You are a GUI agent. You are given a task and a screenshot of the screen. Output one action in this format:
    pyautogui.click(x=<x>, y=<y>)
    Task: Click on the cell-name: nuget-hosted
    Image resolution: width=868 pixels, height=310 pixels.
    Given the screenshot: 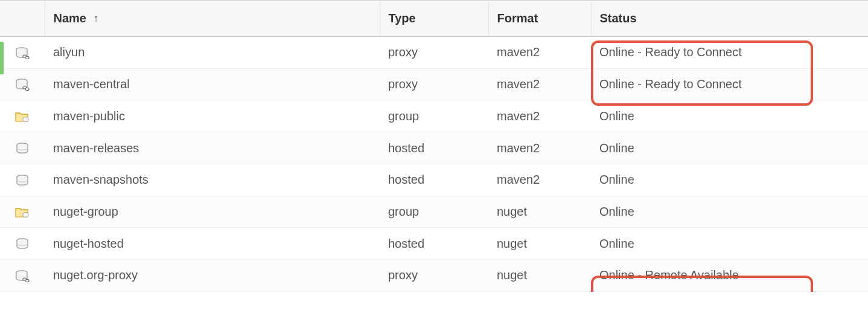 What is the action you would take?
    pyautogui.click(x=212, y=244)
    